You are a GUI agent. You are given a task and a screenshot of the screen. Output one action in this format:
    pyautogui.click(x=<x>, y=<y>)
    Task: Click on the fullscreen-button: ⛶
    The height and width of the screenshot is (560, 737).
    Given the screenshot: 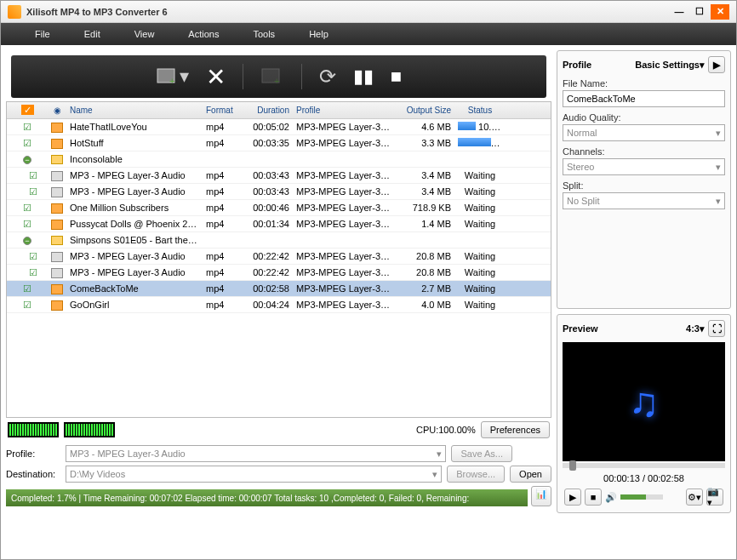 What is the action you would take?
    pyautogui.click(x=717, y=329)
    